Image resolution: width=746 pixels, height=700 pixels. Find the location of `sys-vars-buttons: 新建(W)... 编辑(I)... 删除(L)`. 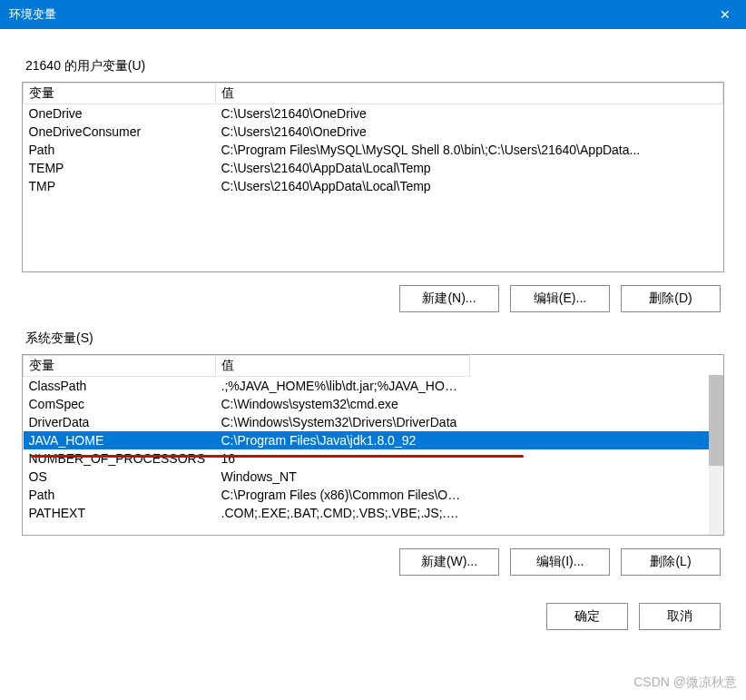

sys-vars-buttons: 新建(W)... 编辑(I)... 删除(L) is located at coordinates (371, 562).